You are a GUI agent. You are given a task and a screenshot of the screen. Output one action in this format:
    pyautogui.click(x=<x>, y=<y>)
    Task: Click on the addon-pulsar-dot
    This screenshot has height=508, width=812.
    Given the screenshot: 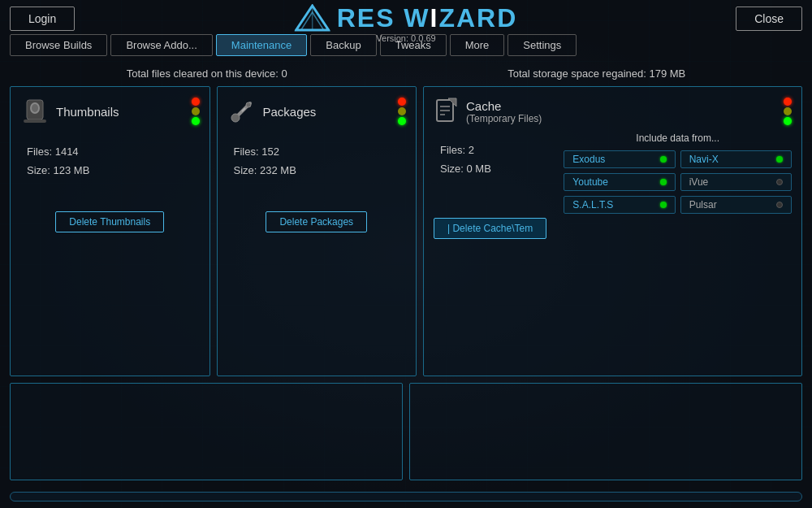 What is the action you would take?
    pyautogui.click(x=780, y=205)
    